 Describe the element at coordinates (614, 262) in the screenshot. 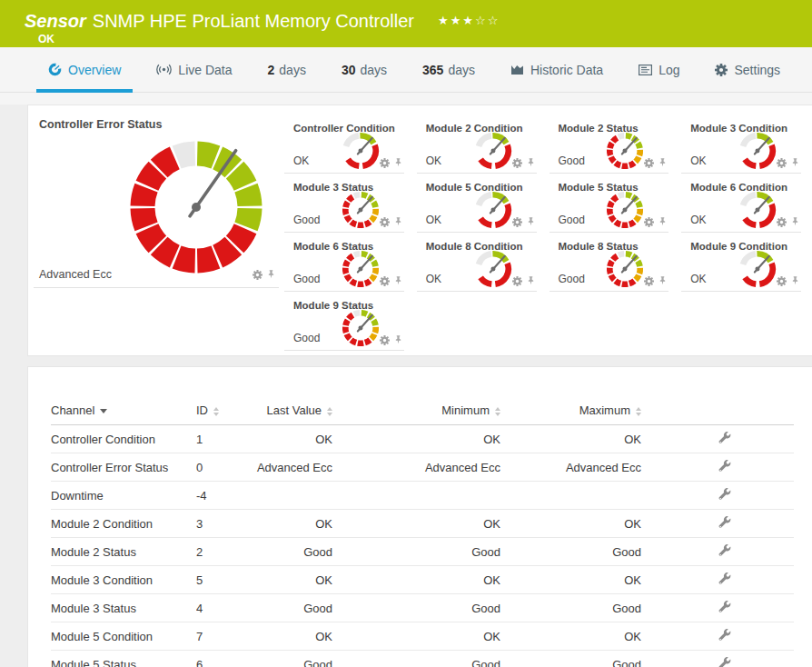

I see `gauge-module-8-status: Module 8 StatusGood` at that location.